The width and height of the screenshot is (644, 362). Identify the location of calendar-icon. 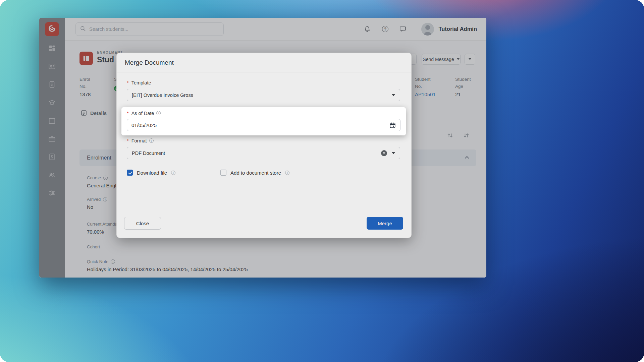
(392, 125).